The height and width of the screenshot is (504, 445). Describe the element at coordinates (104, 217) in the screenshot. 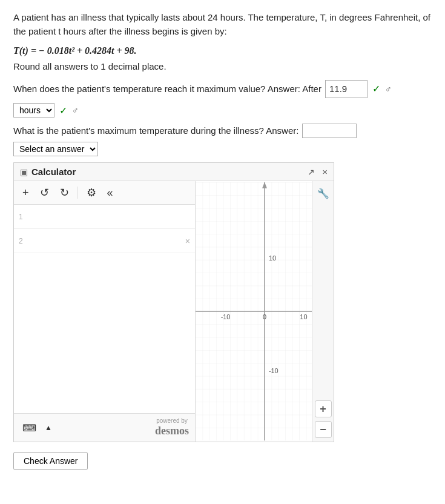

I see `expression-item-1: 1` at that location.